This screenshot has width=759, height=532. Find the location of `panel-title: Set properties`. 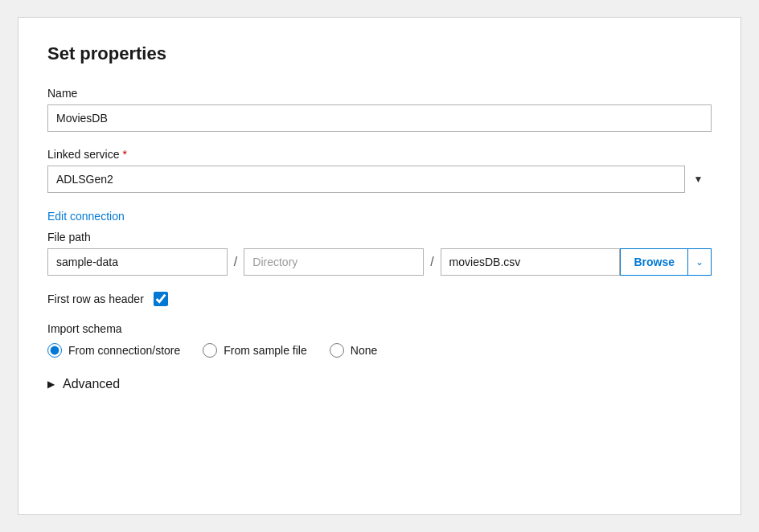

panel-title: Set properties is located at coordinates (380, 54).